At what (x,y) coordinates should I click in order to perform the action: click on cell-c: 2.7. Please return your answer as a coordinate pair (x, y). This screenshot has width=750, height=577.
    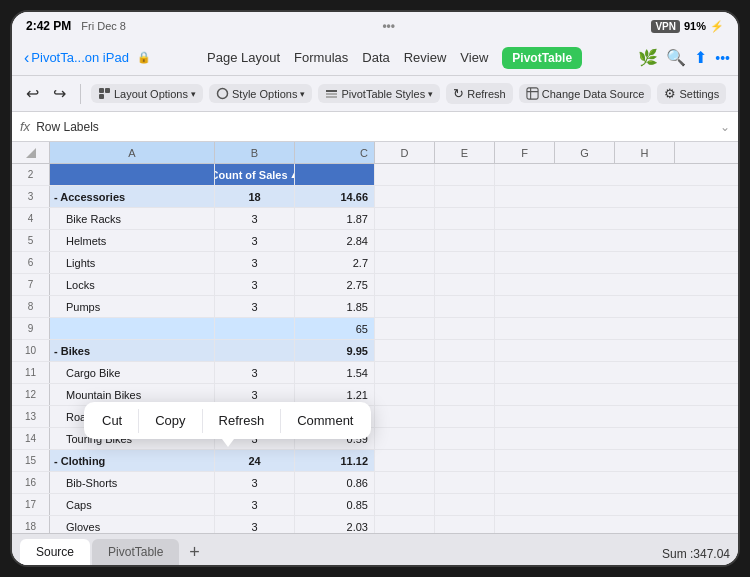
    Looking at the image, I should click on (335, 262).